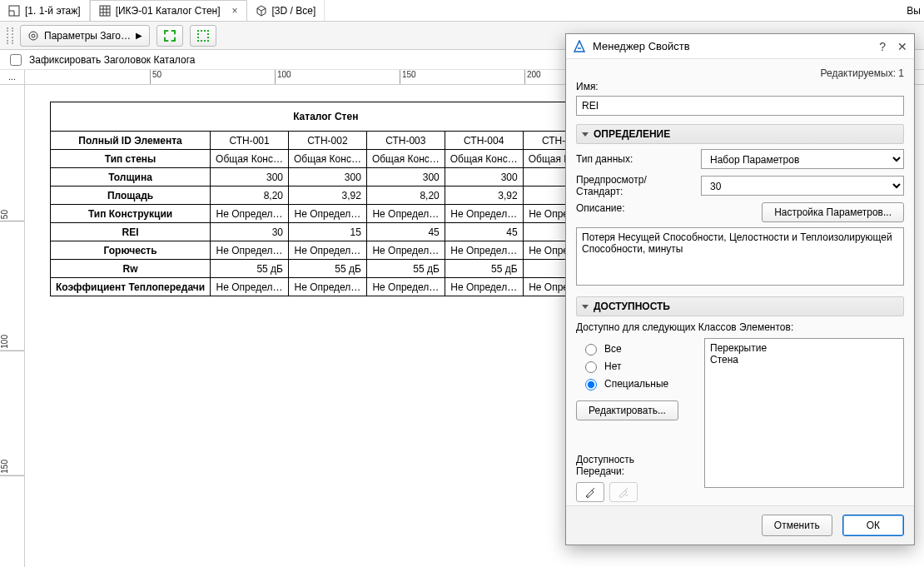 The height and width of the screenshot is (567, 924). What do you see at coordinates (250, 141) in the screenshot?
I see `table-cell: СТН-001` at bounding box center [250, 141].